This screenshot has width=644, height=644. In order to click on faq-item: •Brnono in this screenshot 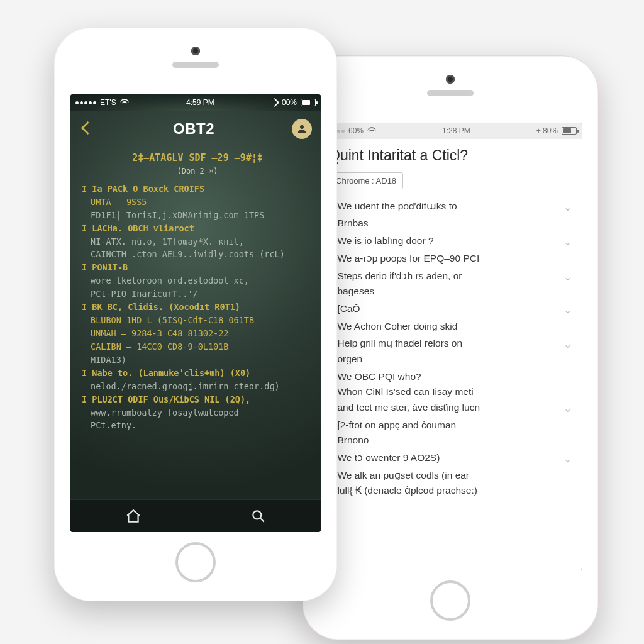, I will do `click(450, 441)`.